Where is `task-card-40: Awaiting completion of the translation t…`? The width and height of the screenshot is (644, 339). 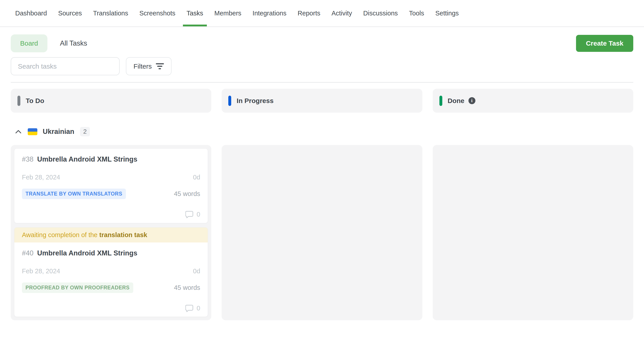
task-card-40: Awaiting completion of the translation t… is located at coordinates (111, 272).